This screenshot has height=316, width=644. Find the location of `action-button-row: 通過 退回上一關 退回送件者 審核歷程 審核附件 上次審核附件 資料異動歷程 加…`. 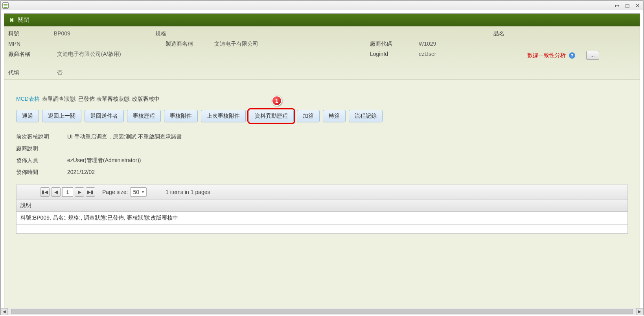

action-button-row: 通過 退回上一關 退回送件者 審核歷程 審核附件 上次審核附件 資料異動歷程 加… is located at coordinates (322, 116).